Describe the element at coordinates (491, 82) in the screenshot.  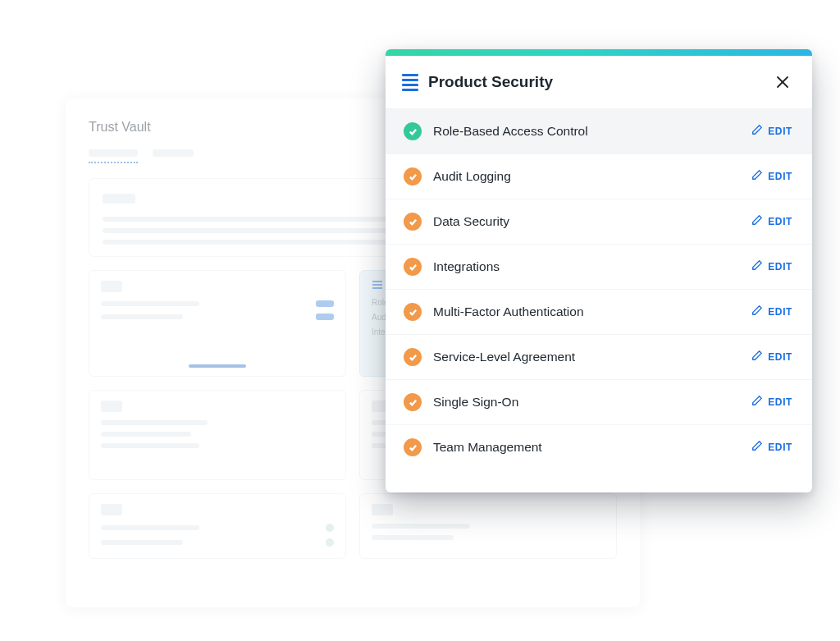
I see `panel-title: Product Security` at that location.